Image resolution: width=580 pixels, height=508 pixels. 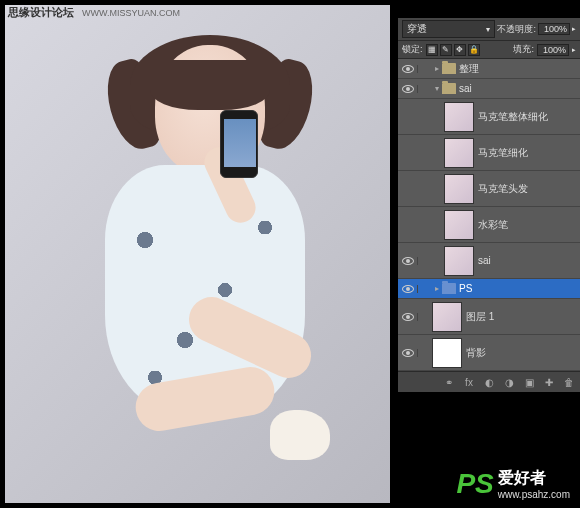 I want to click on layer-name-label: 水彩笔, so click(x=493, y=225).